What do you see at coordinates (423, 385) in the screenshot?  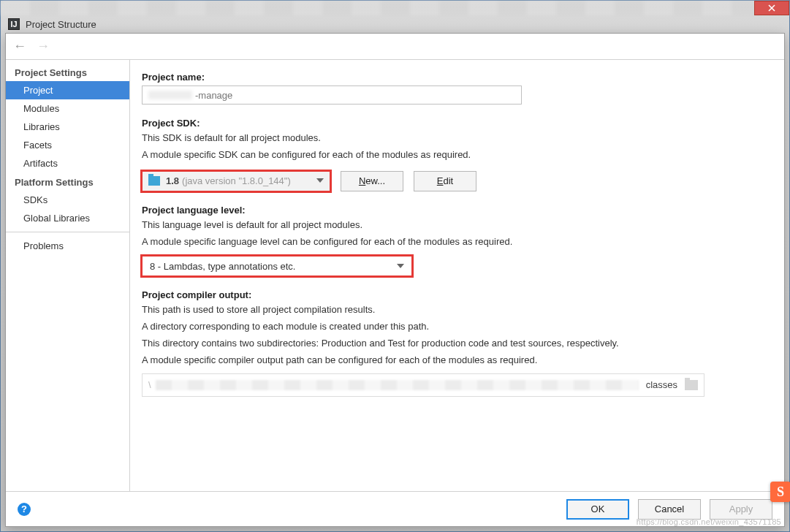 I see `compiler-output-input: \ classes` at bounding box center [423, 385].